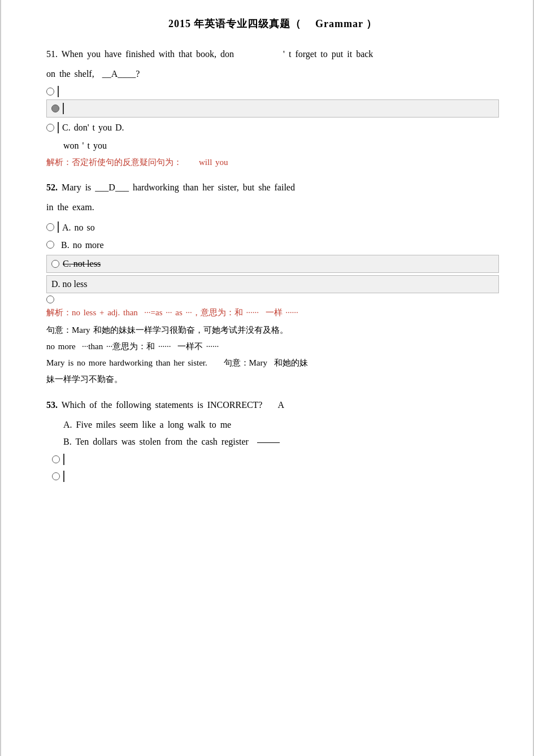 The width and height of the screenshot is (534, 756). Describe the element at coordinates (272, 299) in the screenshot. I see `q52-radio-extra` at that location.